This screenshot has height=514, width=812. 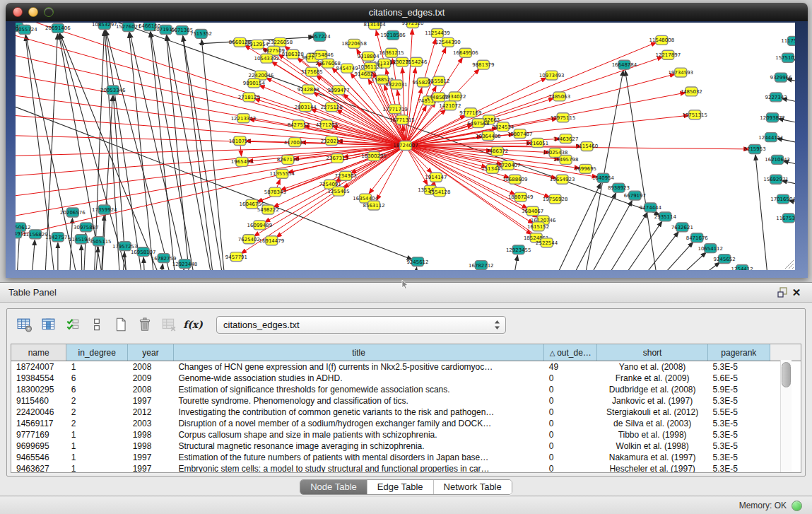 What do you see at coordinates (39, 378) in the screenshot?
I see `table-cell: 19384554` at bounding box center [39, 378].